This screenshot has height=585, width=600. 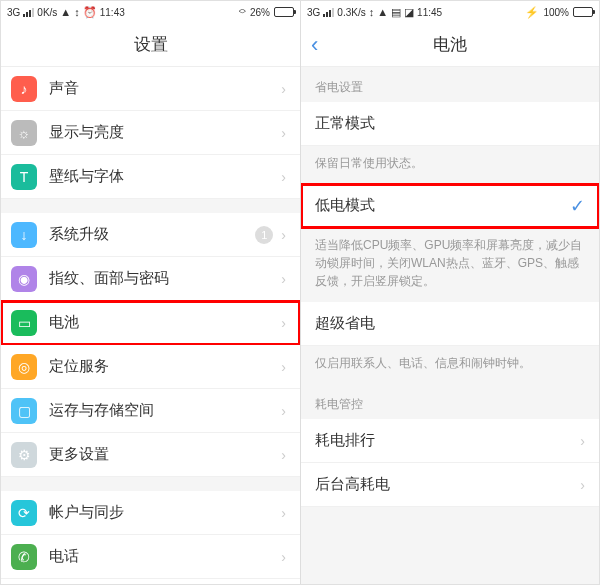 What do you see at coordinates (150, 89) in the screenshot?
I see `settings-row: ♪声音›` at bounding box center [150, 89].